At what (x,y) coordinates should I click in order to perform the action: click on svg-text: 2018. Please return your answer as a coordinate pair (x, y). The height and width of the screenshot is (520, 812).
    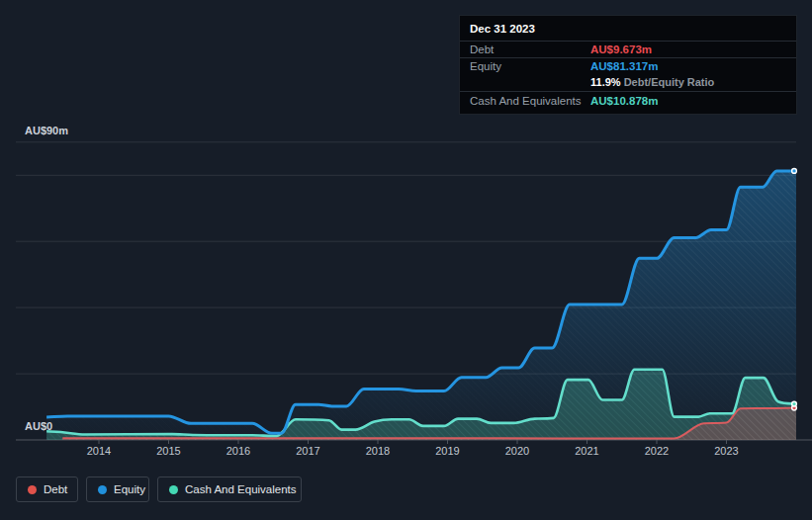
    Looking at the image, I should click on (378, 451).